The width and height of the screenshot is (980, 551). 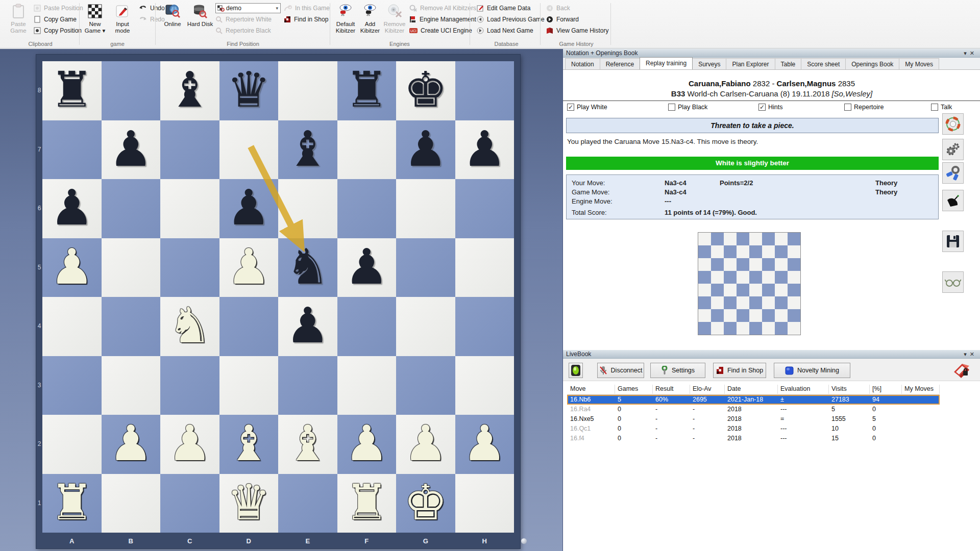 What do you see at coordinates (72, 327) in the screenshot?
I see `square-a4` at bounding box center [72, 327].